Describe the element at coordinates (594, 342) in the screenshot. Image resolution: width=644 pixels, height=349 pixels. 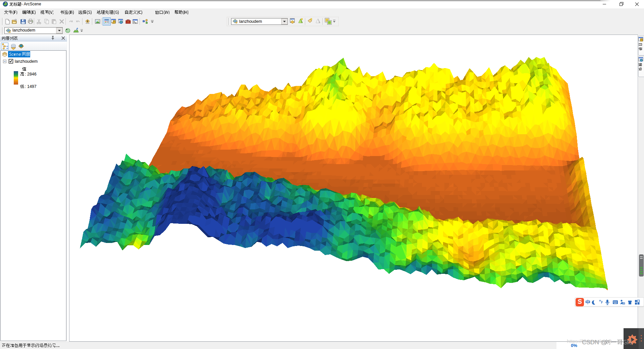
I see `svg-text: CSDN @` at that location.